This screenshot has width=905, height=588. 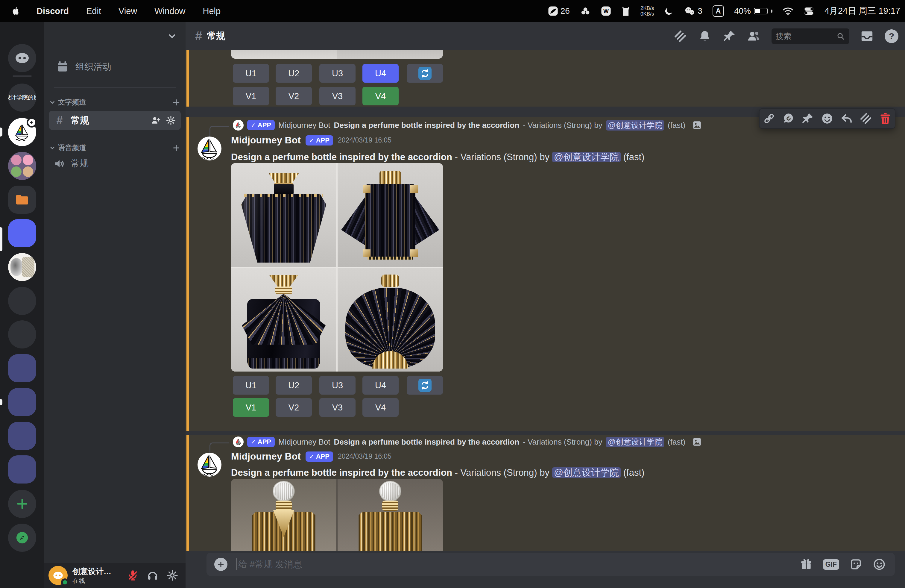 What do you see at coordinates (171, 120) in the screenshot?
I see `channel-settings-gear-icon` at bounding box center [171, 120].